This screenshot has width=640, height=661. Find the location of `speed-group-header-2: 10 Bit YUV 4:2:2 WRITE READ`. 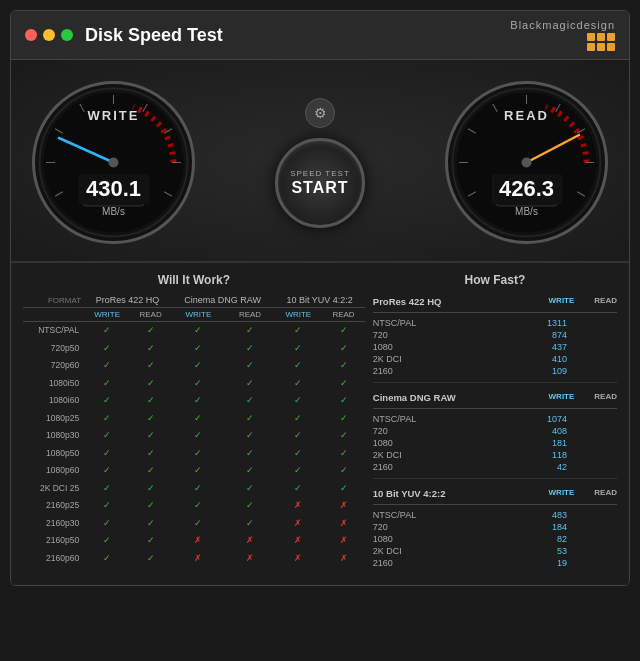

speed-group-header-2: 10 Bit YUV 4:2:2 WRITE READ is located at coordinates (495, 492).